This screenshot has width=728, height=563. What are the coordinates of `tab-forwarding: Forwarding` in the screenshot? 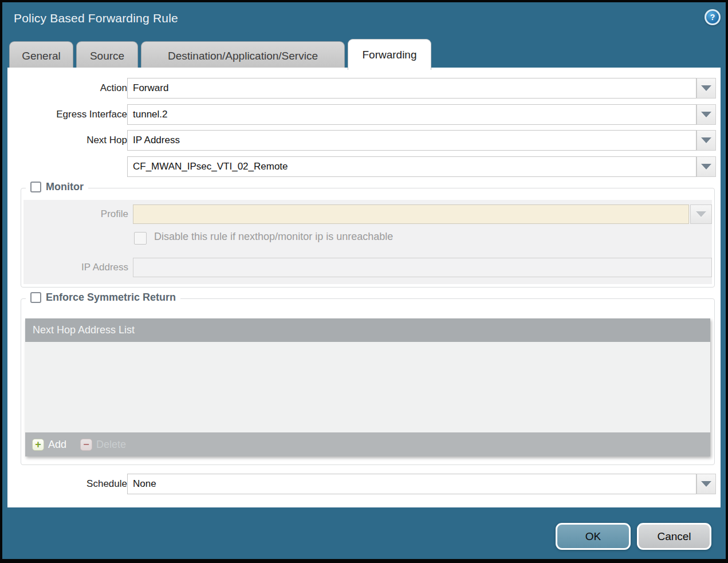 It's located at (389, 54).